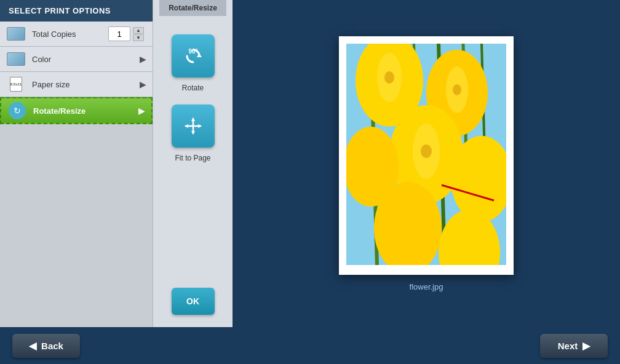  I want to click on rotate-resize-icon: ↻, so click(17, 111).